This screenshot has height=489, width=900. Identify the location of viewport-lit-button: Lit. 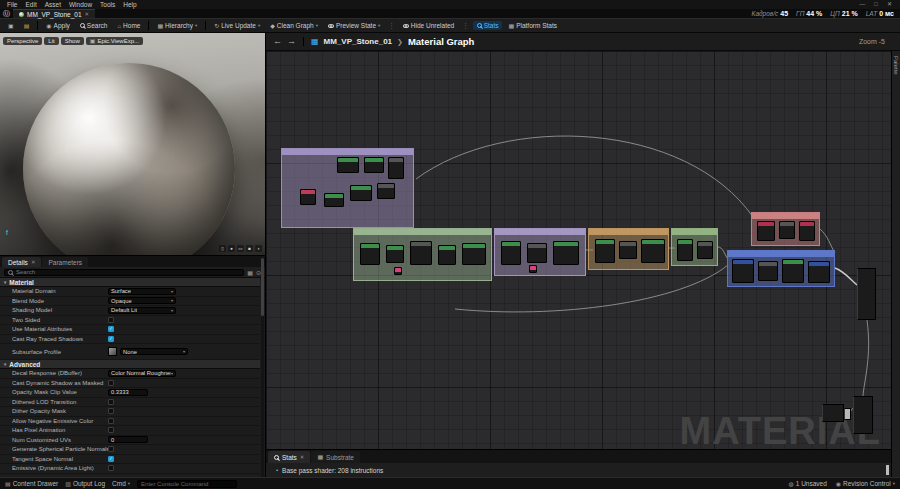
(51, 41).